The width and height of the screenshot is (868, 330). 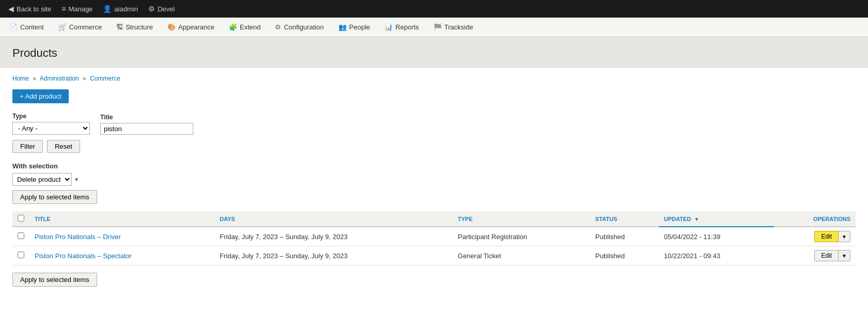 I want to click on with-selection-section: With selection Delete product ▼ Apply to…, so click(x=434, y=183).